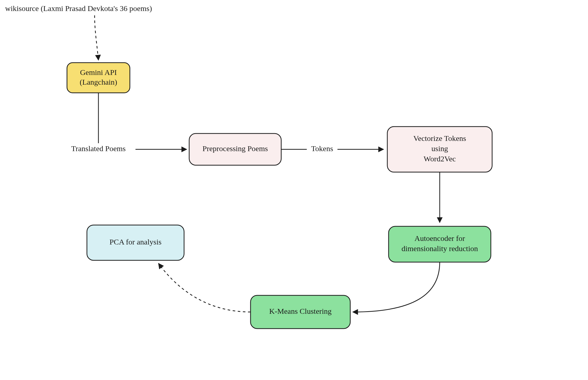 Image resolution: width=588 pixels, height=380 pixels. Describe the element at coordinates (440, 159) in the screenshot. I see `node-vectorize-line3: Word2Vec` at that location.